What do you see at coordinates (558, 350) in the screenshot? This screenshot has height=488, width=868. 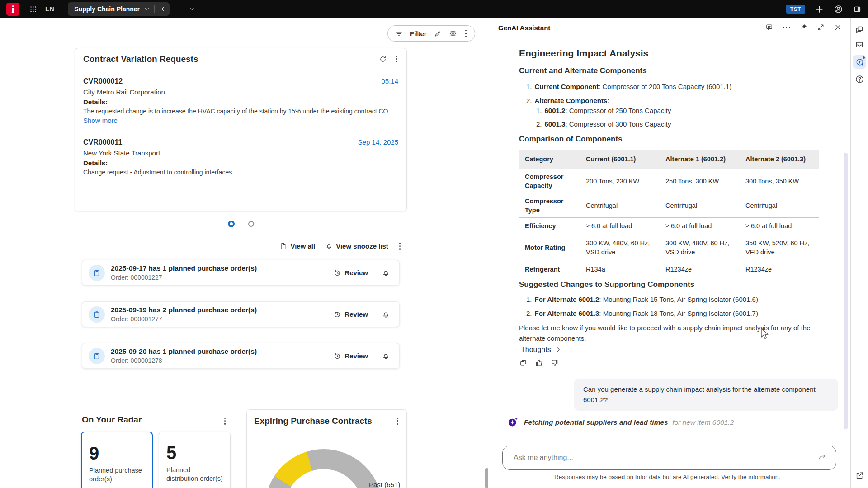 I see `chevron-right-icon` at bounding box center [558, 350].